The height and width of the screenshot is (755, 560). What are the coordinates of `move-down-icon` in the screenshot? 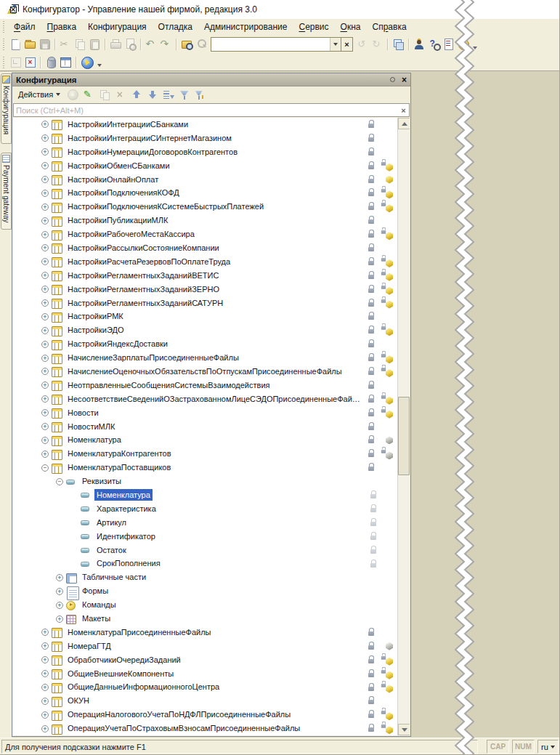 It's located at (153, 94).